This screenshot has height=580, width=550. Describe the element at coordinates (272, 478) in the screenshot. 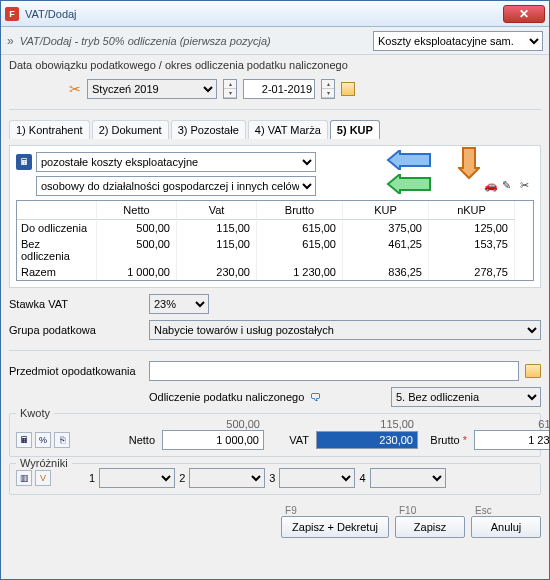

I see `d3-label: 3` at that location.